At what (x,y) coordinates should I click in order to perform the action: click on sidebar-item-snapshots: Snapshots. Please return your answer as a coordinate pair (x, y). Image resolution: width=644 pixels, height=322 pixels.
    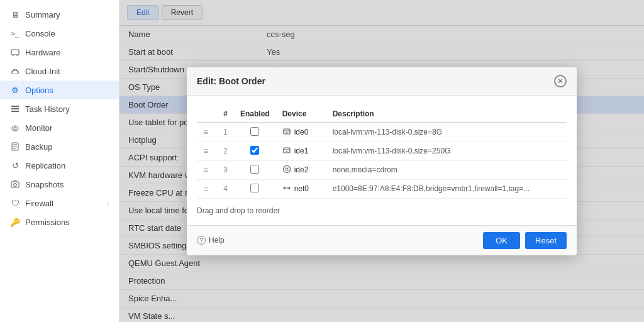
    Looking at the image, I should click on (59, 184).